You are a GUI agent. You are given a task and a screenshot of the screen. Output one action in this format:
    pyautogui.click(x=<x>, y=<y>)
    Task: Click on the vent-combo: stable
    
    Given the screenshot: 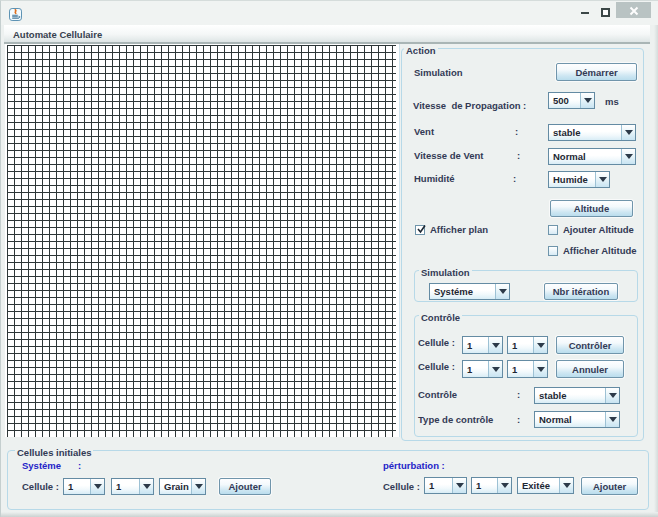 What is the action you would take?
    pyautogui.click(x=592, y=132)
    